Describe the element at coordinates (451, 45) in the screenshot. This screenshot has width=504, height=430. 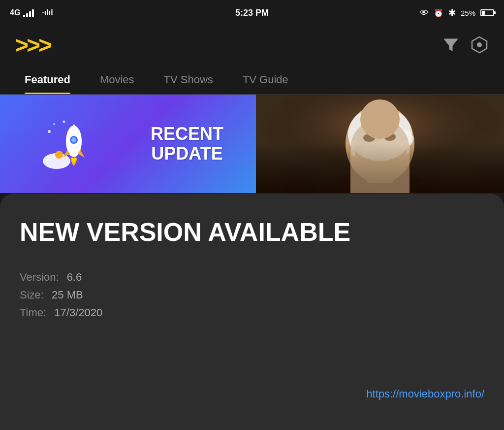
I see `filter-button` at that location.